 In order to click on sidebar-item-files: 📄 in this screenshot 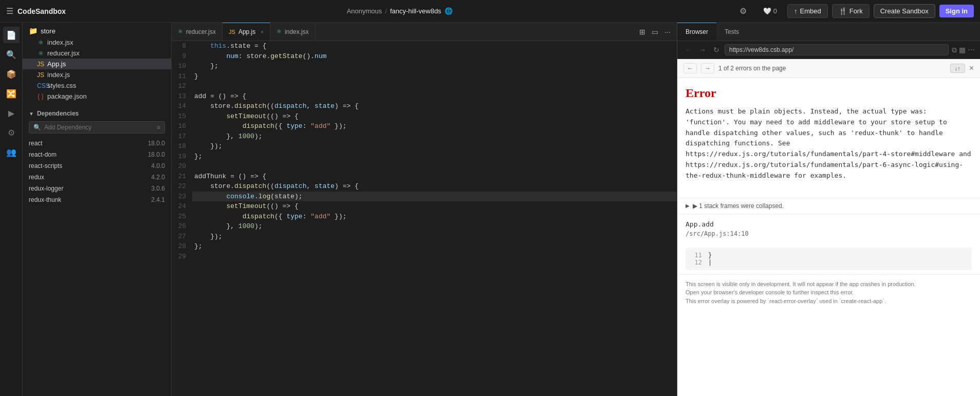, I will do `click(11, 35)`.